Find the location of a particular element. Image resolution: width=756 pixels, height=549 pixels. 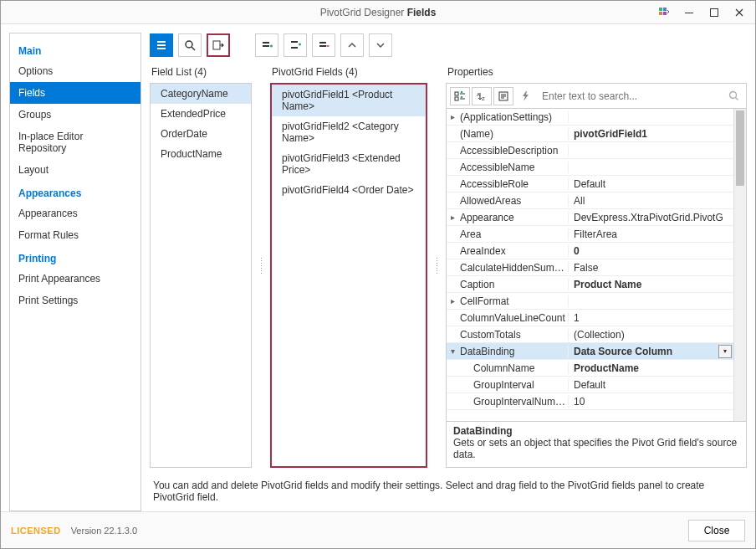

sidebar-item: Print Settings is located at coordinates (75, 300).